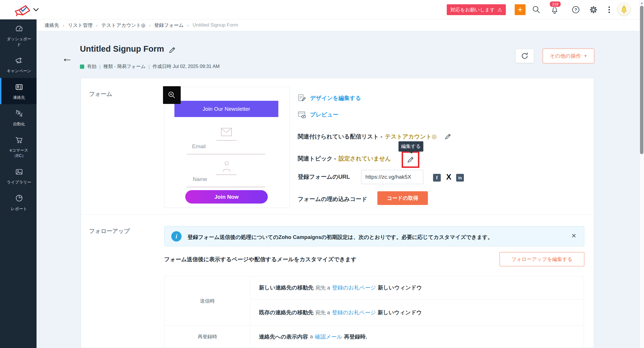 The height and width of the screenshot is (348, 644). Describe the element at coordinates (215, 25) in the screenshot. I see `breadcrumb-current: Untitled Signup Form` at that location.